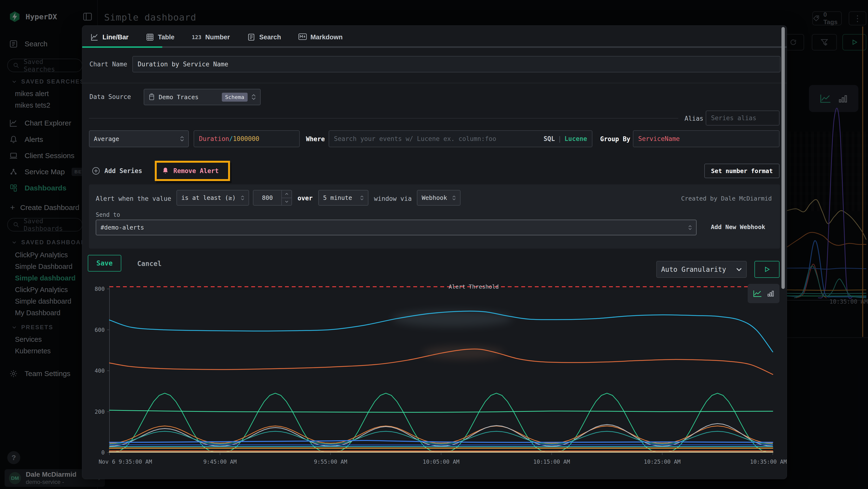  I want to click on search-doc-icon, so click(251, 37).